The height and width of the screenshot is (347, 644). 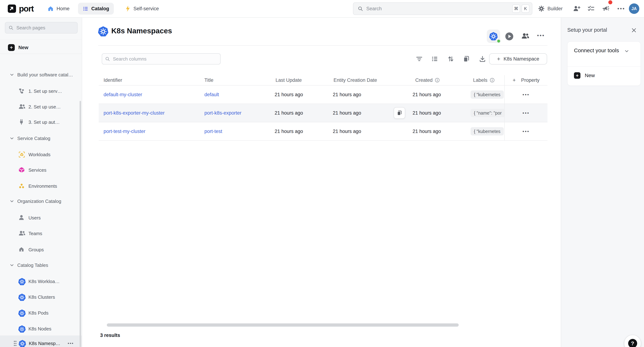 What do you see at coordinates (424, 80) in the screenshot?
I see `column-header-created-label: Created` at bounding box center [424, 80].